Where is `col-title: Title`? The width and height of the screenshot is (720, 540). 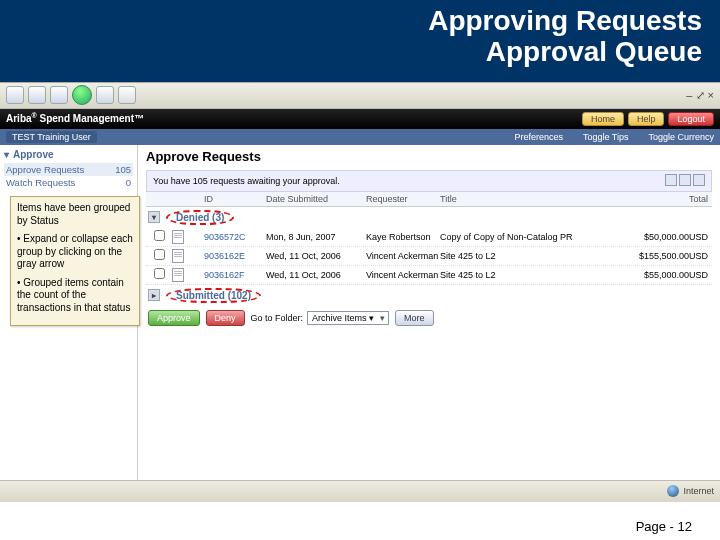
col-title: Title is located at coordinates (527, 199).